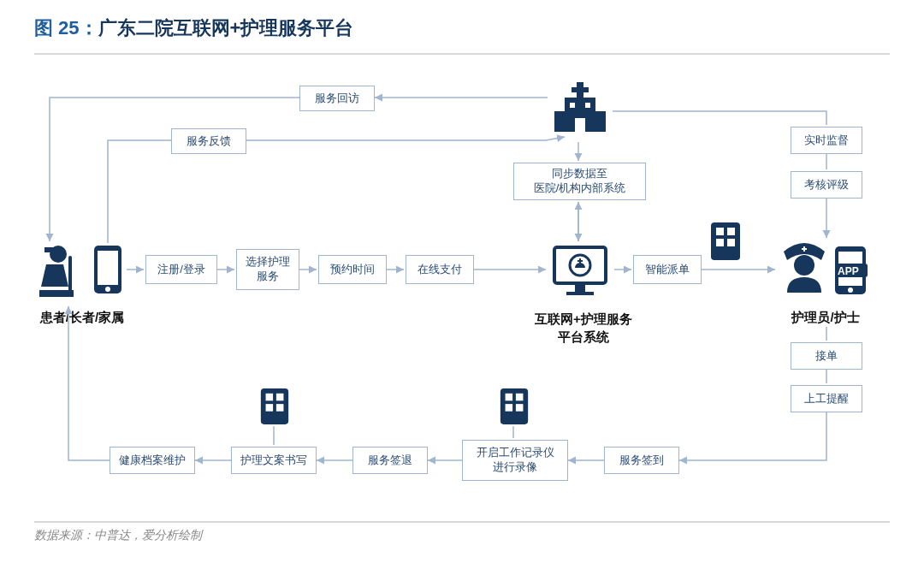  What do you see at coordinates (226, 27) in the screenshot?
I see `title-main: 广东二院互联网+护理服务平台` at bounding box center [226, 27].